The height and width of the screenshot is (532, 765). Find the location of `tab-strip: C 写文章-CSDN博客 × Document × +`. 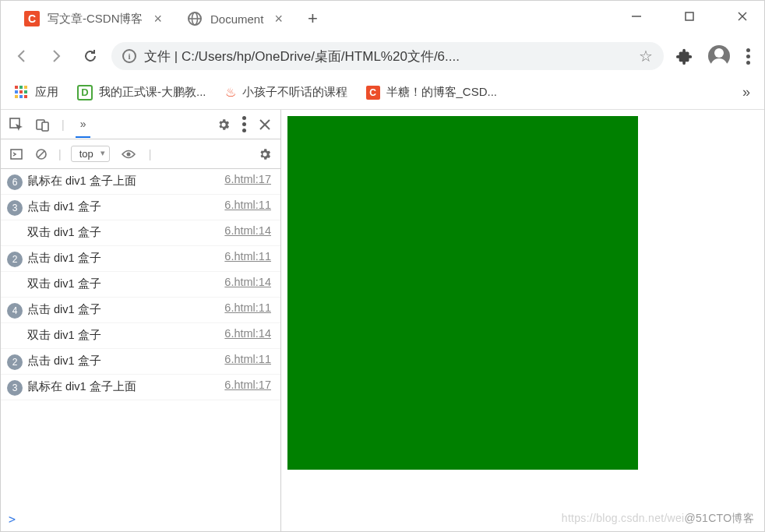

tab-strip: C 写文章-CSDN博客 × Document × + is located at coordinates (382, 19).